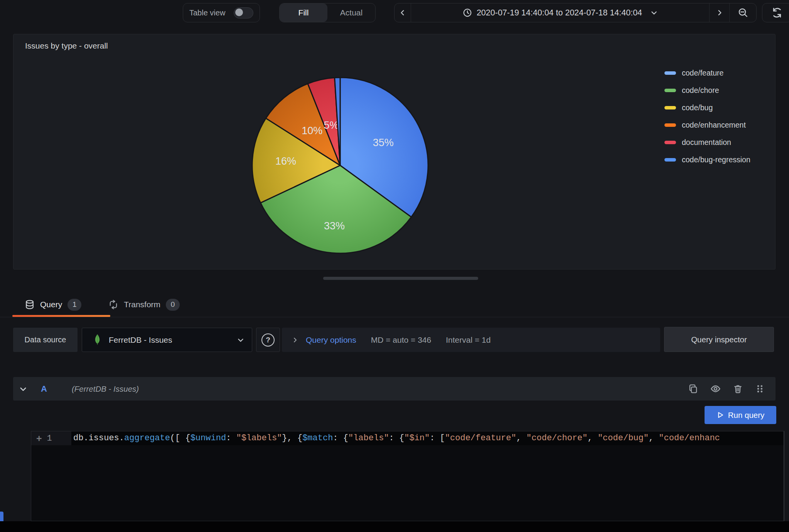 This screenshot has height=532, width=789. I want to click on panel-resize-handle, so click(401, 278).